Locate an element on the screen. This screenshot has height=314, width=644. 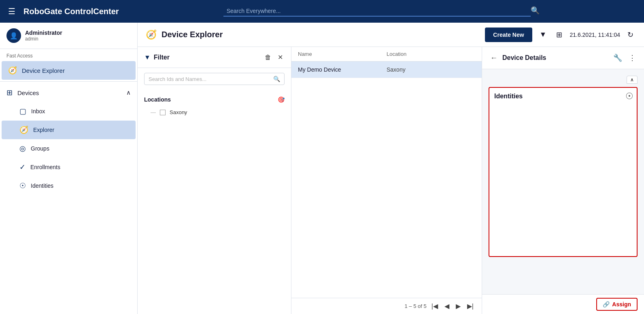
prev-page-btn: ◀ is located at coordinates (447, 306).